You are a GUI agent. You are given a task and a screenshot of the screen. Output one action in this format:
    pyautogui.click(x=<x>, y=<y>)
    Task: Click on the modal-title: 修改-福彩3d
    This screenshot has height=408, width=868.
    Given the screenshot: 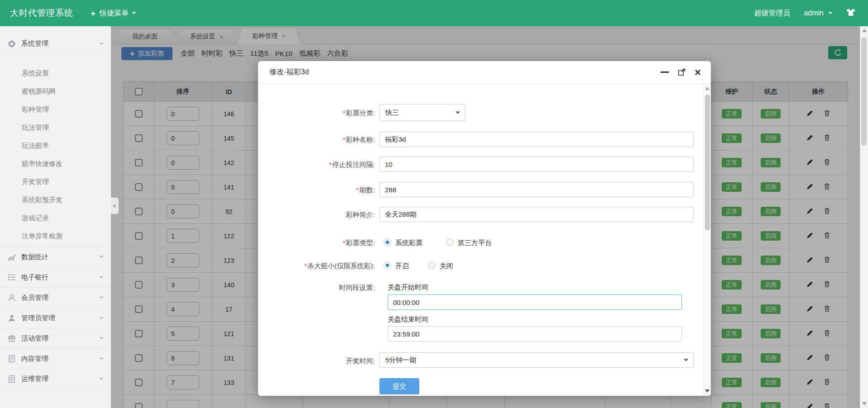 What is the action you would take?
    pyautogui.click(x=289, y=72)
    